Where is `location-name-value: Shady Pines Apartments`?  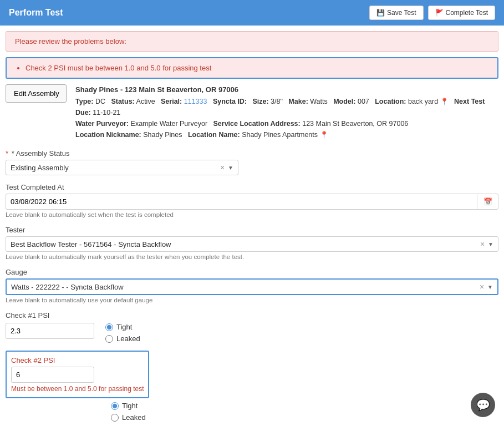
location-name-value: Shady Pines Apartments is located at coordinates (279, 135).